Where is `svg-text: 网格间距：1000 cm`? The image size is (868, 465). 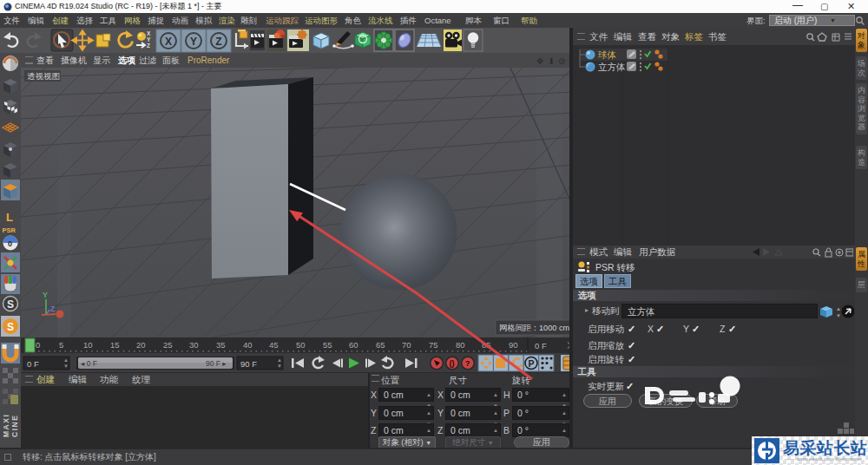
svg-text: 网格间距：1000 cm is located at coordinates (535, 328).